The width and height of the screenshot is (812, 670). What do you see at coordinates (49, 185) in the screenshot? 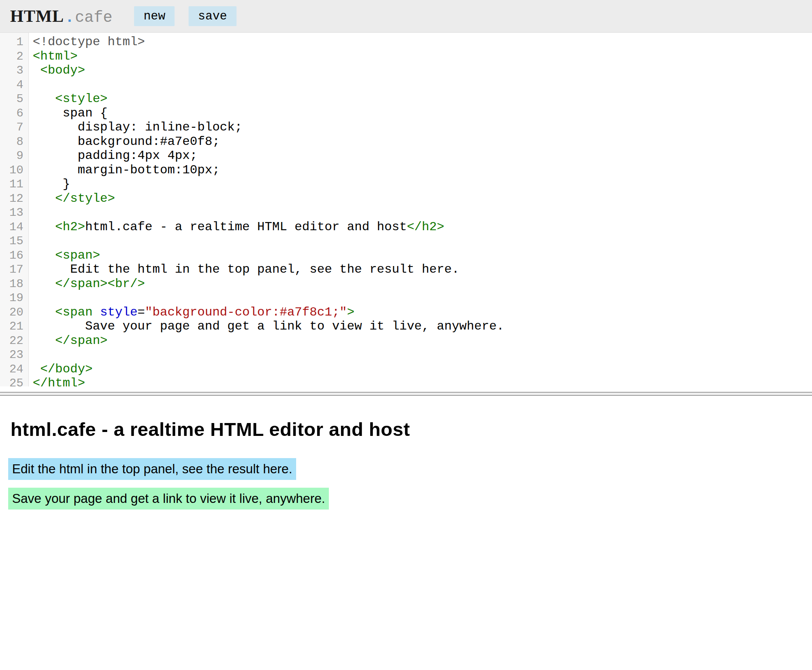
I see `code-line-text: }` at bounding box center [49, 185].